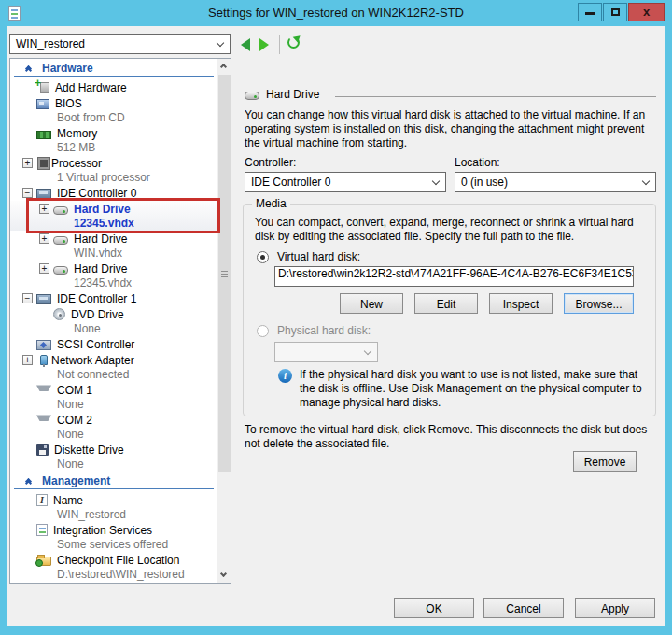  Describe the element at coordinates (114, 482) in the screenshot. I see `sidebar-section-management: Management` at that location.